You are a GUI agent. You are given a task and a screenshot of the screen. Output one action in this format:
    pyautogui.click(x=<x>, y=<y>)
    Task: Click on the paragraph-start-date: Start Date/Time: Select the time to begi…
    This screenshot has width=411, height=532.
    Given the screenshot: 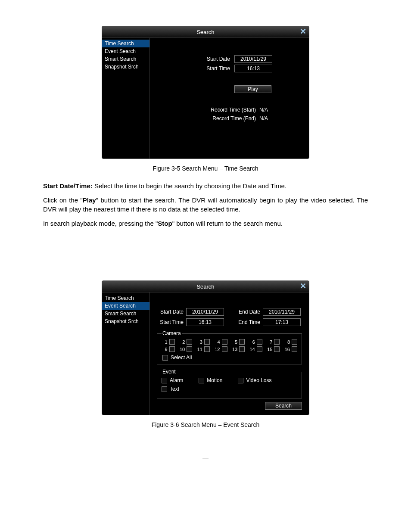 What is the action you would take?
    pyautogui.click(x=206, y=186)
    